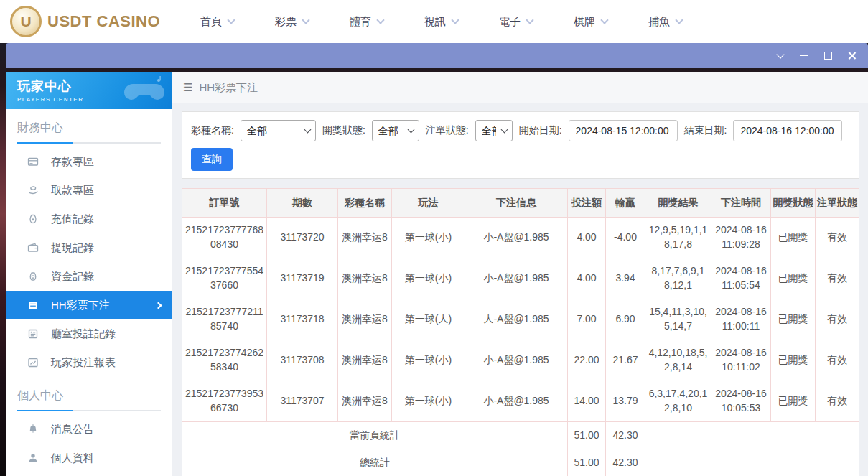 This screenshot has height=476, width=868. I want to click on maximize-icon, so click(829, 56).